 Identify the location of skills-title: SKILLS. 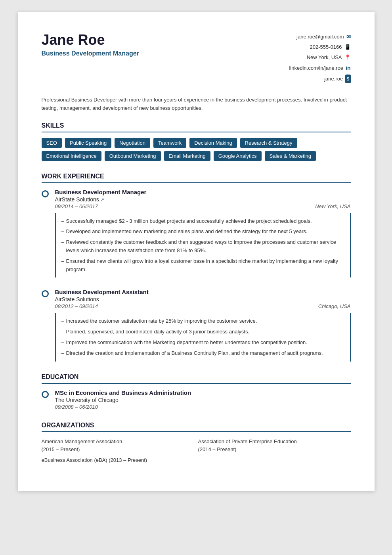
(196, 127).